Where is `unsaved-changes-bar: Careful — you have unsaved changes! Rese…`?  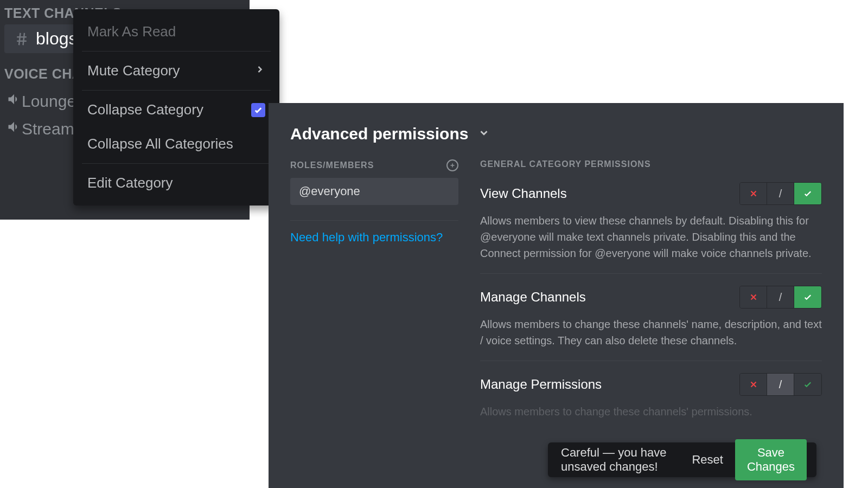 unsaved-changes-bar: Careful — you have unsaved changes! Rese… is located at coordinates (682, 460).